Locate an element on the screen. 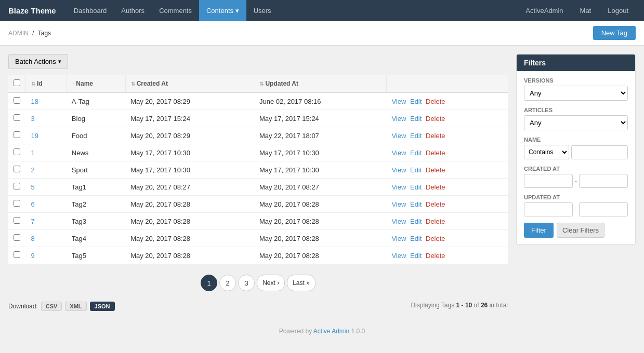  created-at-from is located at coordinates (548, 181).